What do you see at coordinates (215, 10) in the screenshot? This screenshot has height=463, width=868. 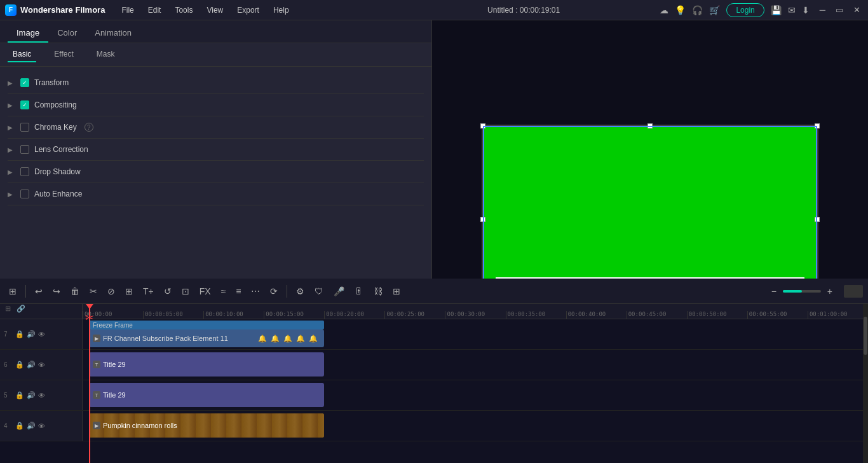 I see `menu-view: View` at bounding box center [215, 10].